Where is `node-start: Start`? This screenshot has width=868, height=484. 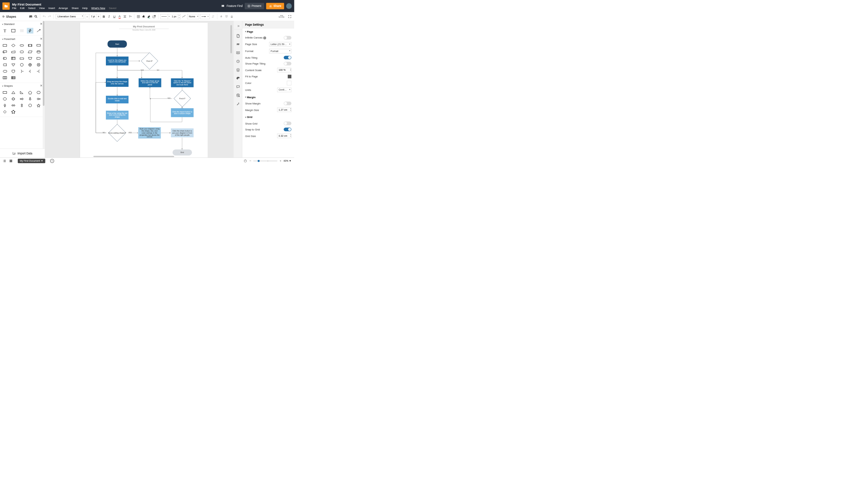 node-start: Start is located at coordinates (117, 44).